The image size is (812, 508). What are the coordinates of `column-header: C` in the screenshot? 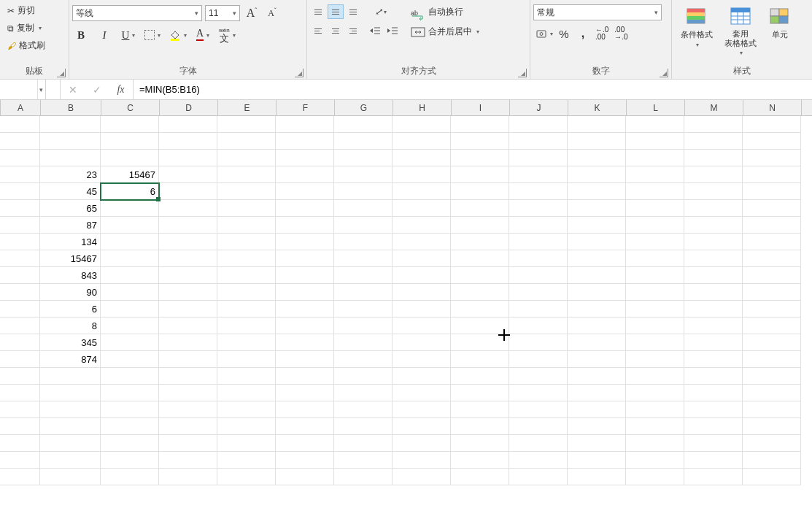 It's located at (131, 108).